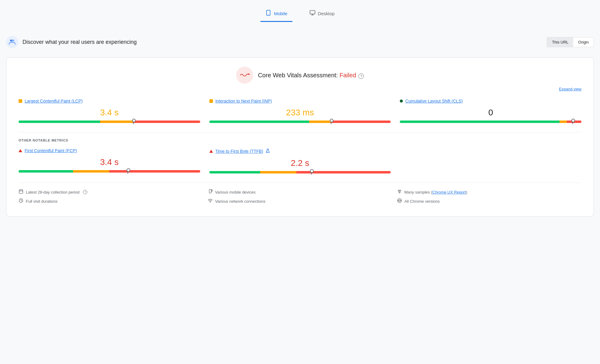 This screenshot has height=364, width=600. What do you see at coordinates (110, 171) in the screenshot?
I see `metric-fcp-bar` at bounding box center [110, 171].